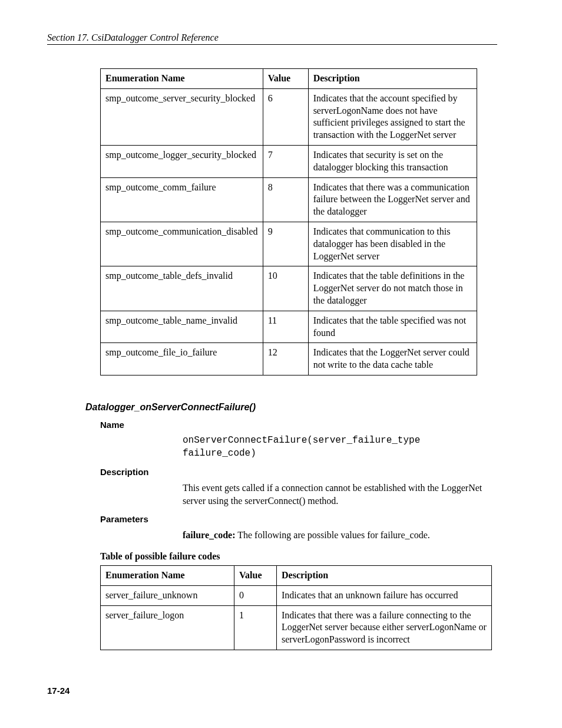 Image resolution: width=562 pixels, height=728 pixels. Describe the element at coordinates (384, 627) in the screenshot. I see `cell-desc: Indicates that there was a failure conne…` at that location.